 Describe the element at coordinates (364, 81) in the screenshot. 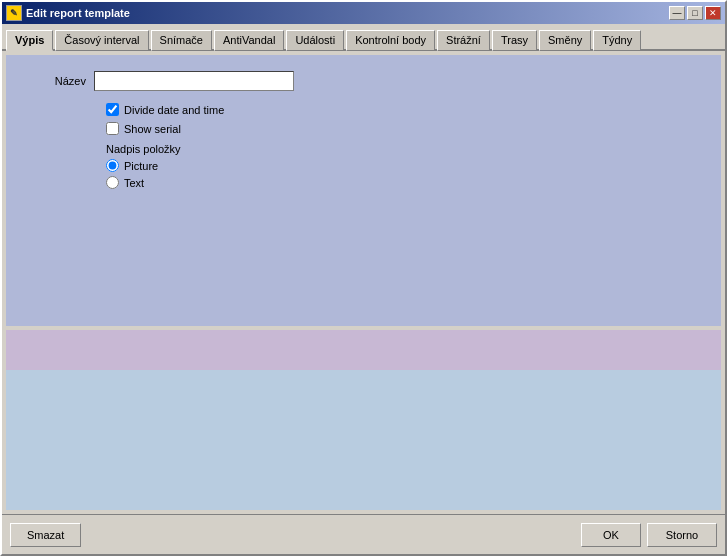

I see `nazev-row: Název` at that location.